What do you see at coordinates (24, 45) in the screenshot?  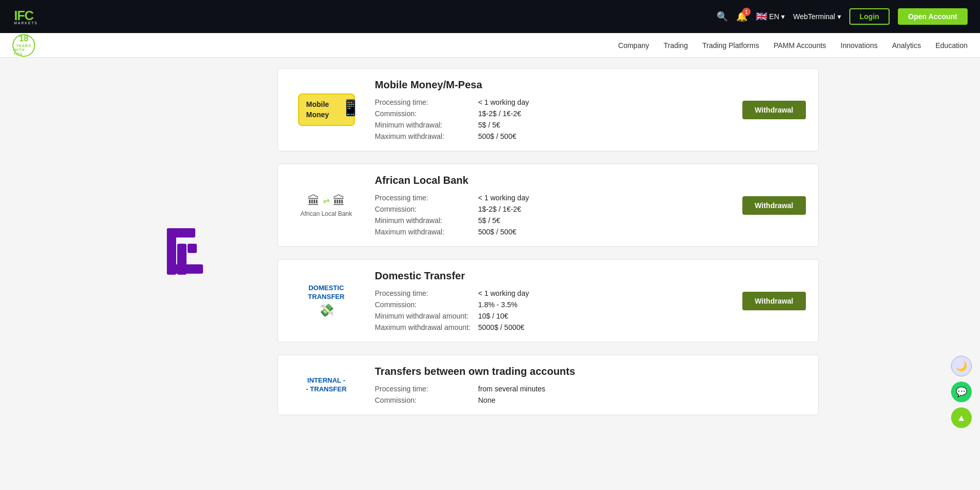 I see `years-badge-container: 18 YEARS WITH YOU` at bounding box center [24, 45].